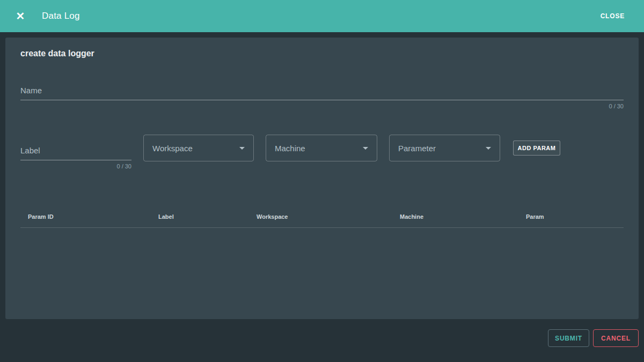  I want to click on workspace-select-label: Workspace, so click(193, 148).